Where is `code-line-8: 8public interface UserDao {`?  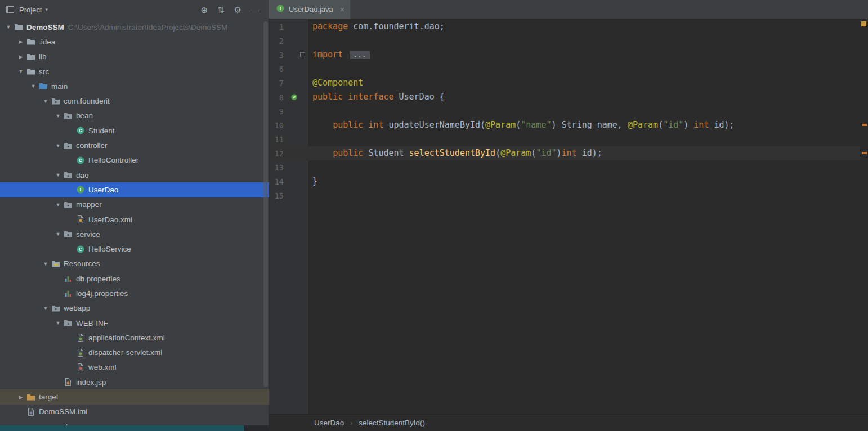 code-line-8: 8public interface UserDao { is located at coordinates (565, 97).